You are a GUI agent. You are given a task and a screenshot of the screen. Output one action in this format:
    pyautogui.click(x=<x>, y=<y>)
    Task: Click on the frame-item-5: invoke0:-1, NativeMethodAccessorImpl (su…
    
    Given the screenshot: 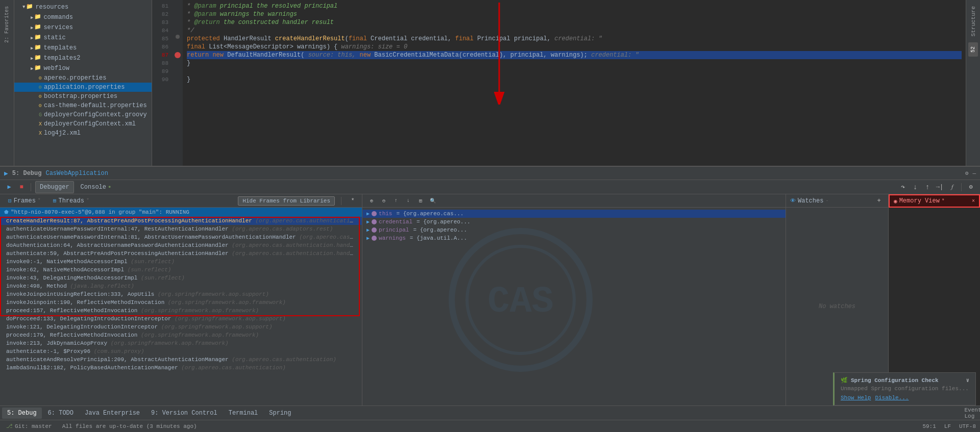 What is the action you would take?
    pyautogui.click(x=181, y=262)
    